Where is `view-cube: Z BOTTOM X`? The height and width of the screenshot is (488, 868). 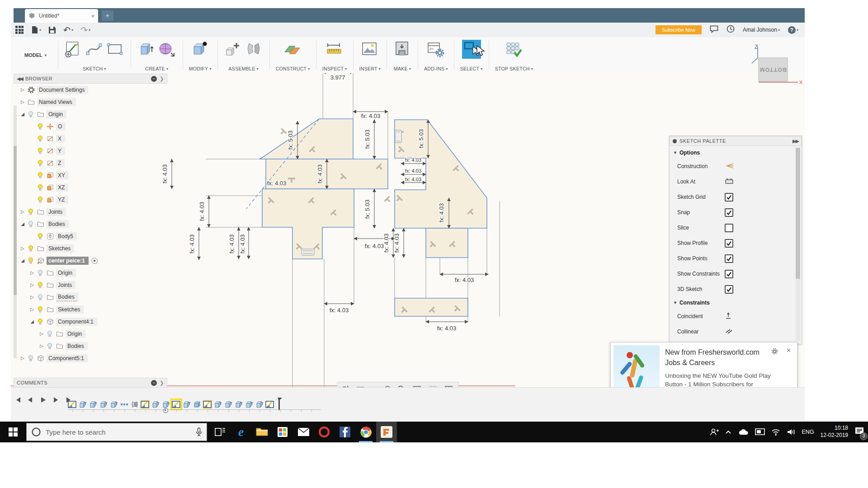
view-cube: Z BOTTOM X is located at coordinates (777, 64).